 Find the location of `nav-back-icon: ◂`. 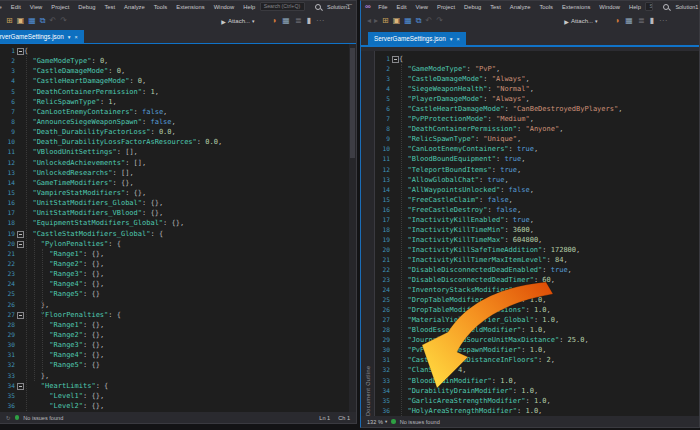

nav-back-icon: ◂ is located at coordinates (369, 21).